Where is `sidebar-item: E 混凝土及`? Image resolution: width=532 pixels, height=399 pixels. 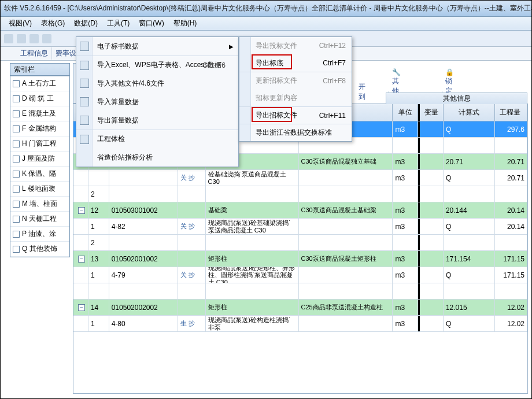 sidebar-item: E 混凝土及 is located at coordinates (40, 114).